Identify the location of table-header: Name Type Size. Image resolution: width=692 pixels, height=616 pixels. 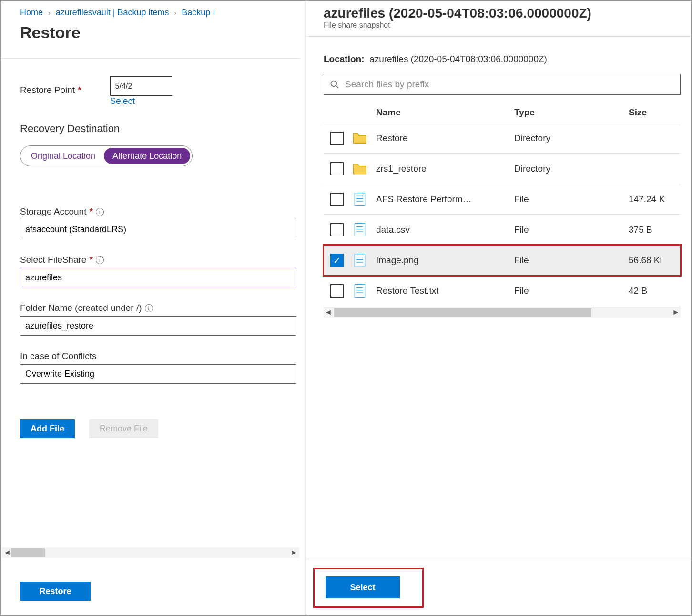
(502, 109).